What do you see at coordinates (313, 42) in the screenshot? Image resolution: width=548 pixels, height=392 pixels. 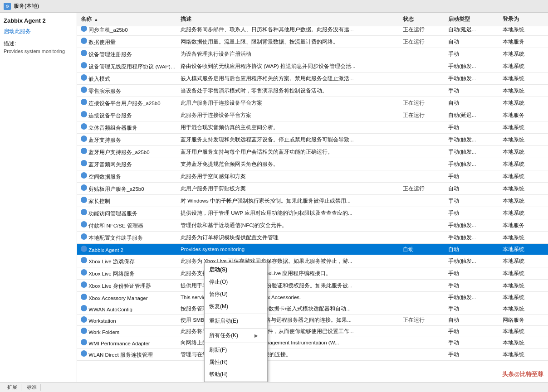 I see `table-row: 数据使用量网络数据使用量。流量上限、限制背景数据、按流量计费的网络。正在运行自动…` at bounding box center [313, 42].